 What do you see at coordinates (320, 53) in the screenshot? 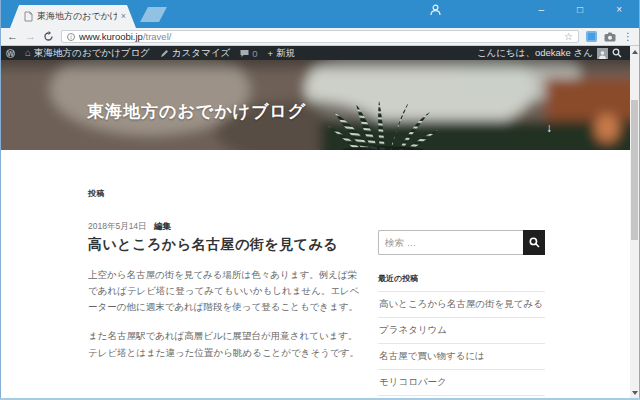
I see `wp-admin-bar: W ⌂ 東海地方のおでかけブログ カスタマイズ 0 + 新規` at bounding box center [320, 53].